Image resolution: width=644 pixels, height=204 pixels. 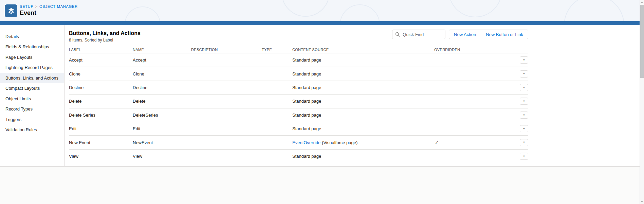 What do you see at coordinates (32, 88) in the screenshot?
I see `sidebar-item-compact-layouts: Compact Layouts` at bounding box center [32, 88].